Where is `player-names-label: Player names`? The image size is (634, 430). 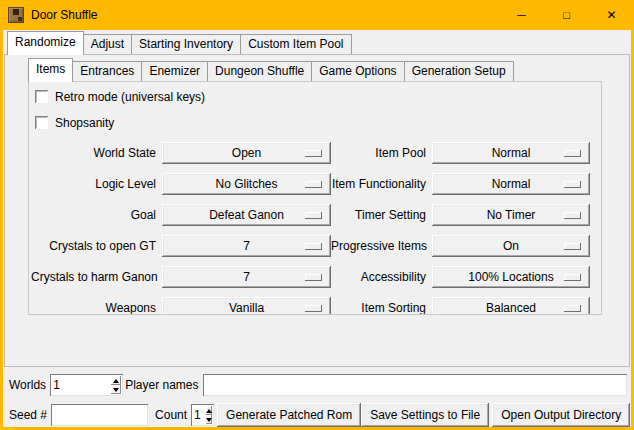
player-names-label: Player names is located at coordinates (162, 385).